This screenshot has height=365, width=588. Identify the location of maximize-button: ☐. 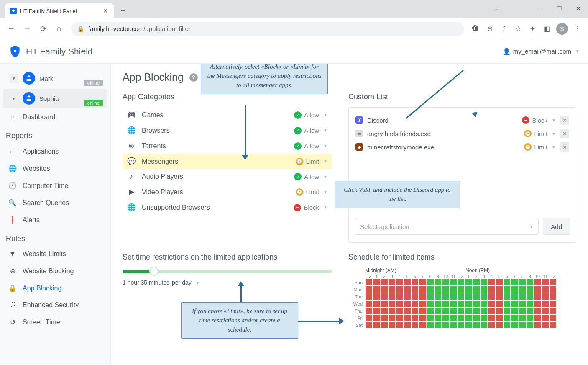
(559, 8).